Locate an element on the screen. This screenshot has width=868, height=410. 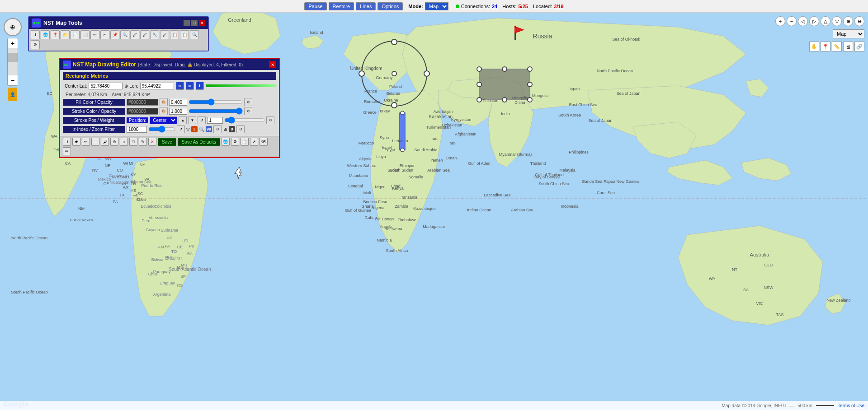
nst-tools-minimize: _ is located at coordinates (187, 23).